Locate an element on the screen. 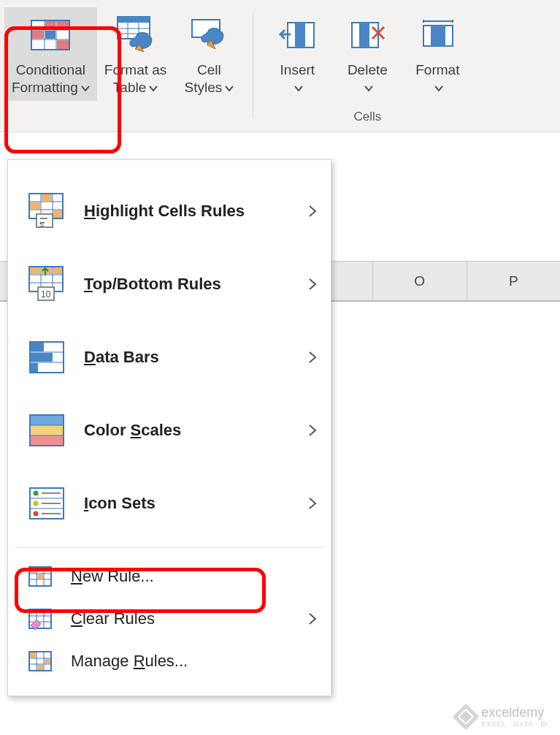 The width and height of the screenshot is (560, 735). color-scales-icon is located at coordinates (47, 430).